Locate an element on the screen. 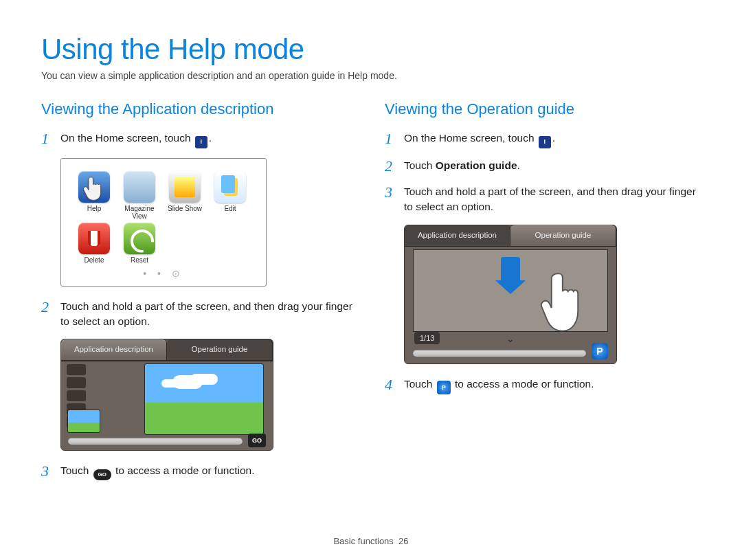 The image size is (742, 560). right-step-1: 1 On the Home screen, touch i. is located at coordinates (543, 139).